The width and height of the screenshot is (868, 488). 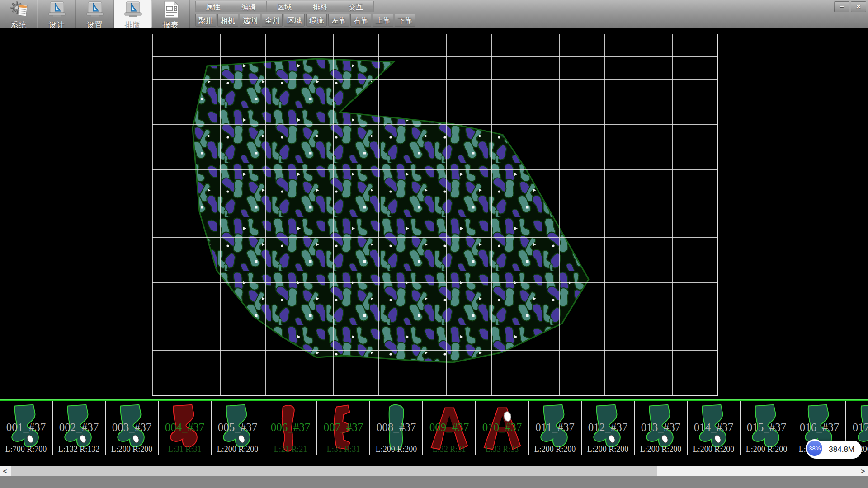 I want to click on piece-name-label: 009_#37, so click(x=449, y=427).